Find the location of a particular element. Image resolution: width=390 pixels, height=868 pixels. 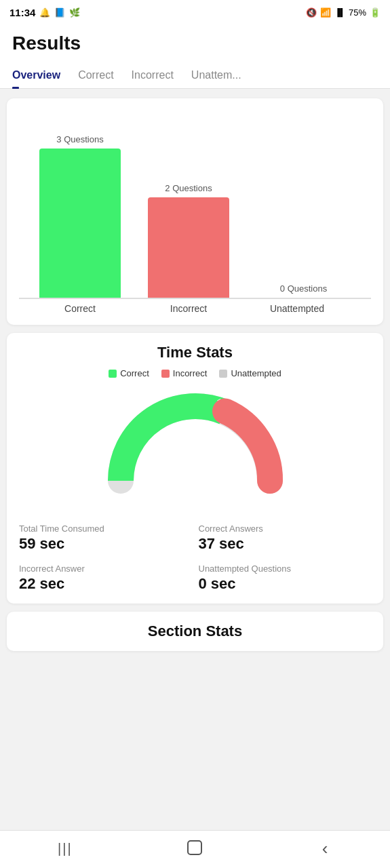

legend-dot-correct is located at coordinates (113, 374).